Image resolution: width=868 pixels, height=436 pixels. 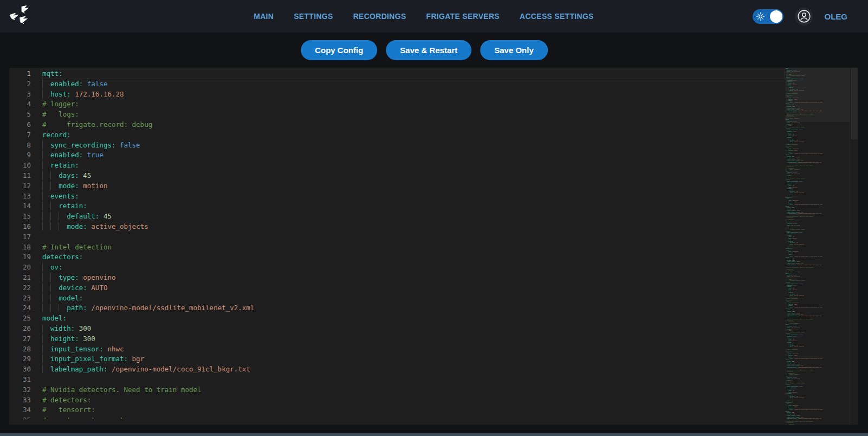 I want to click on code-line: 12 mode: motion, so click(x=398, y=187).